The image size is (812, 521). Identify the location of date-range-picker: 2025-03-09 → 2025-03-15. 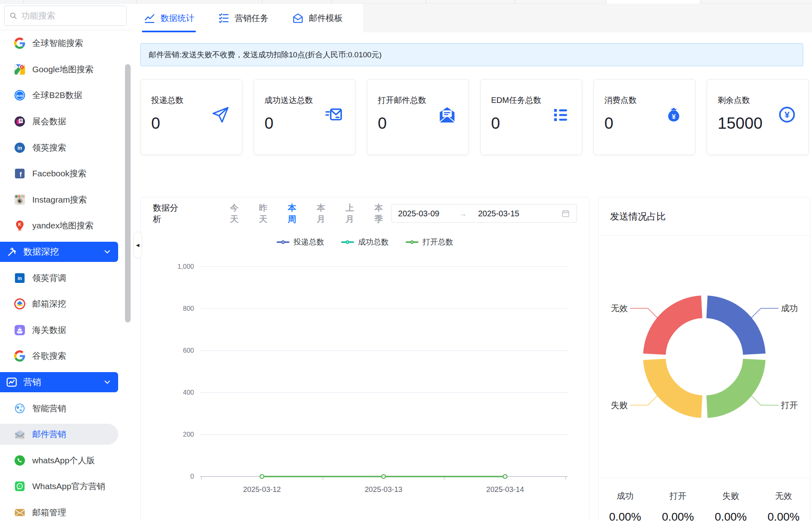
(484, 213).